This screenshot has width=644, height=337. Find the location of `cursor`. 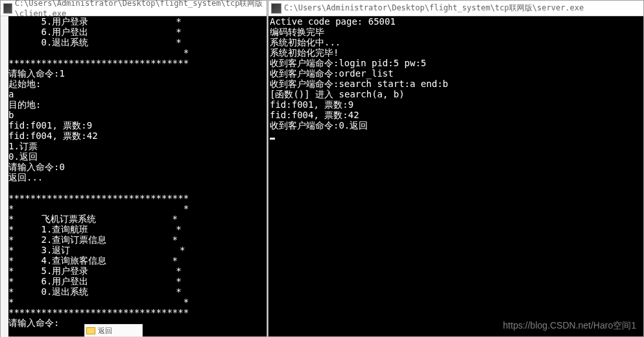

cursor is located at coordinates (272, 139).